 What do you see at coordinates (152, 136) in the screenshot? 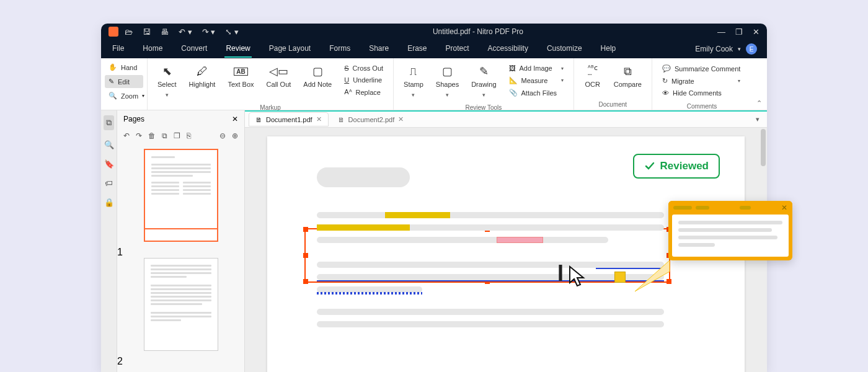
I see `pages-delete-icon: 🗑` at bounding box center [152, 136].